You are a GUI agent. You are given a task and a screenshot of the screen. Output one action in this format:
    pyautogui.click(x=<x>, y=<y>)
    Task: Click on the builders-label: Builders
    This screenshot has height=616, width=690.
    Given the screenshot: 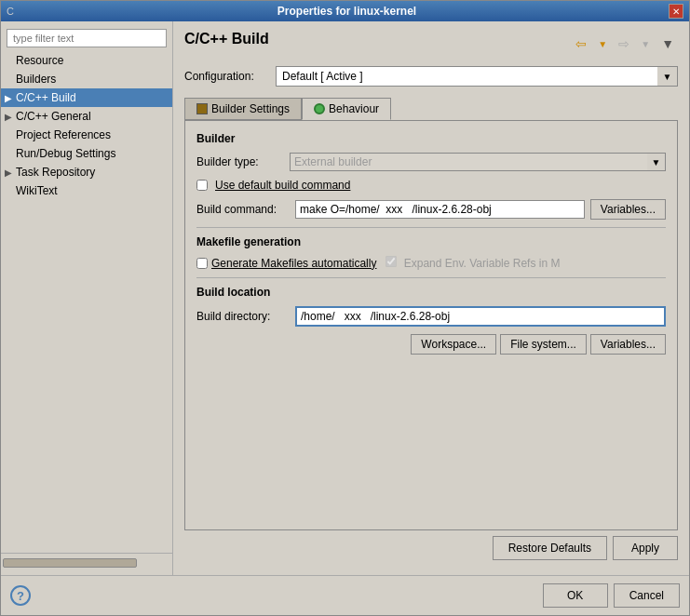 What is the action you would take?
    pyautogui.click(x=35, y=79)
    